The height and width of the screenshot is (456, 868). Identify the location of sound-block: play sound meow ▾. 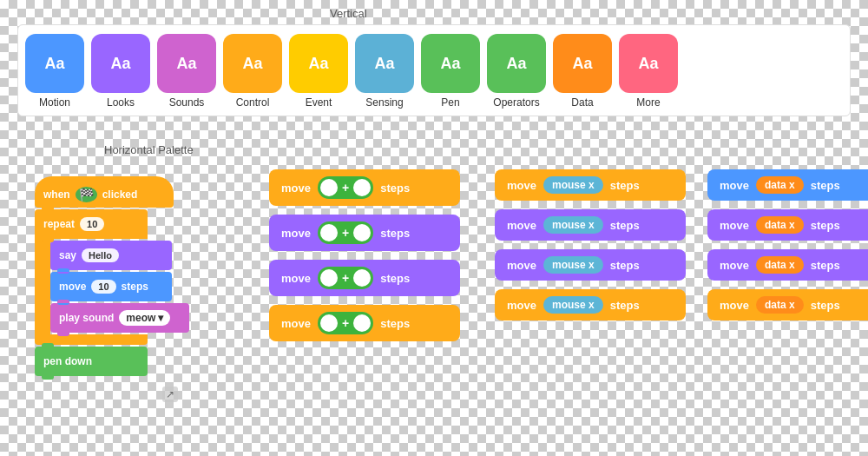
(120, 318).